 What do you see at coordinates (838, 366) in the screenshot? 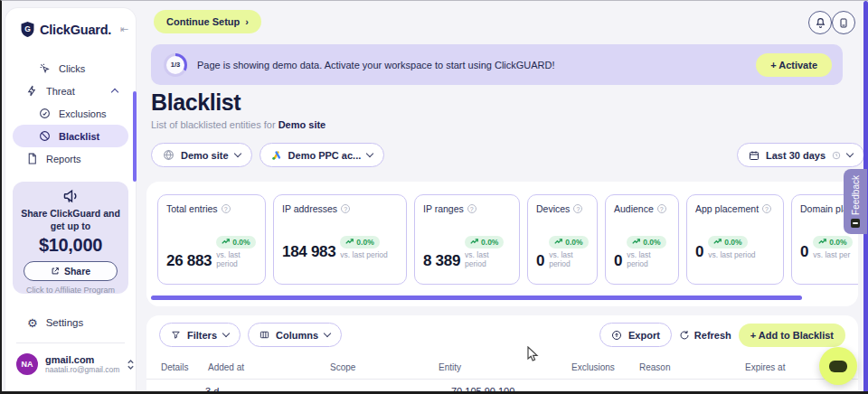
I see `chat-launcher-button` at bounding box center [838, 366].